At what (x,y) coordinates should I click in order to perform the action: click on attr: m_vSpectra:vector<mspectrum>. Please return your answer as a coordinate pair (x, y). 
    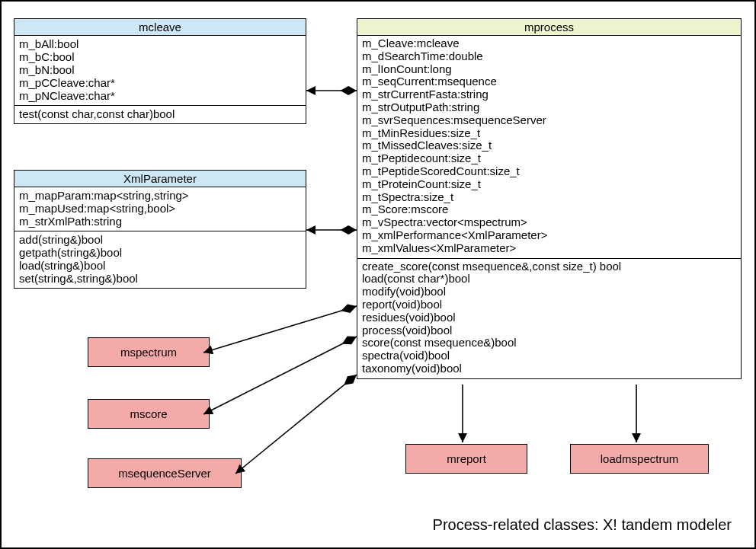
    Looking at the image, I should click on (549, 222).